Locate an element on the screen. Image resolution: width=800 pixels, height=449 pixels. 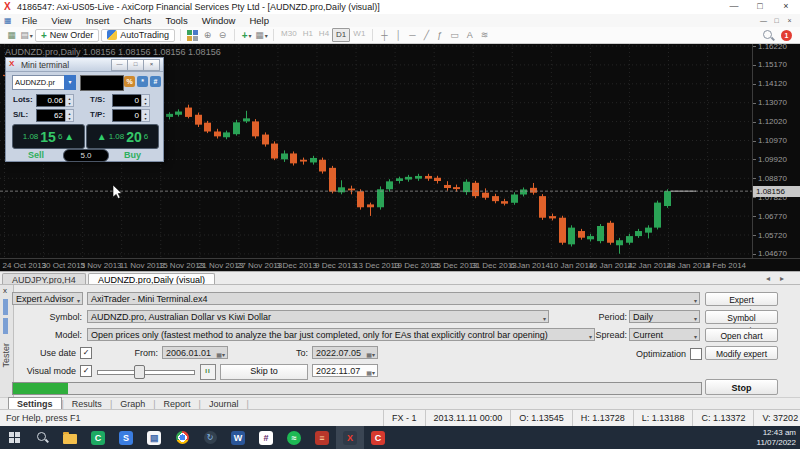
symbol-select: AUDNZD.pro, Australian Dollar vs Kiwi Do… is located at coordinates (318, 316).